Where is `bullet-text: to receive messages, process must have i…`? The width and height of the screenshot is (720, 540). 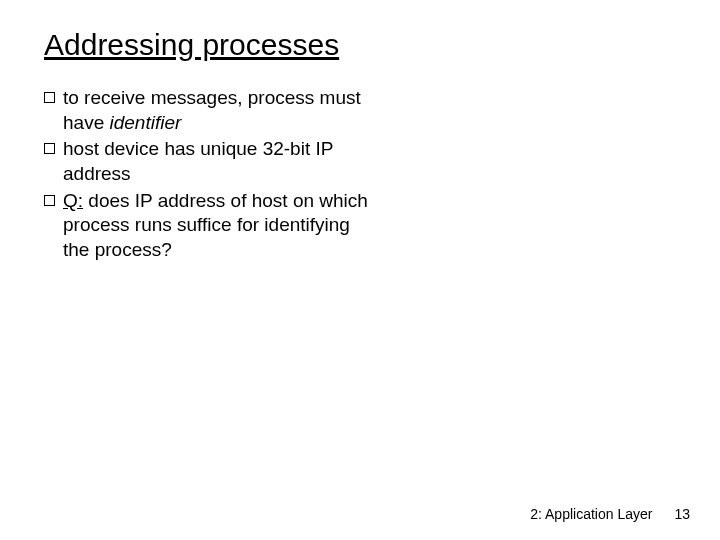 bullet-text: to receive messages, process must have i… is located at coordinates (218, 110).